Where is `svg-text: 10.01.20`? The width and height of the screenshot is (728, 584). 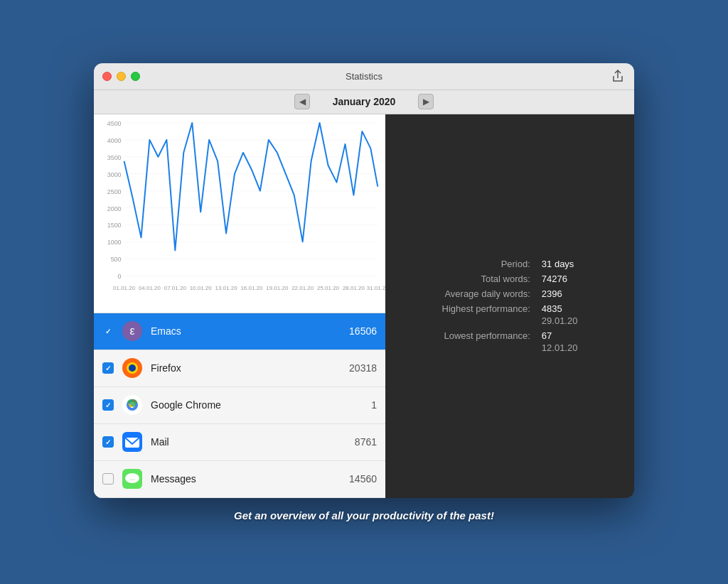 svg-text: 10.01.20 is located at coordinates (201, 288).